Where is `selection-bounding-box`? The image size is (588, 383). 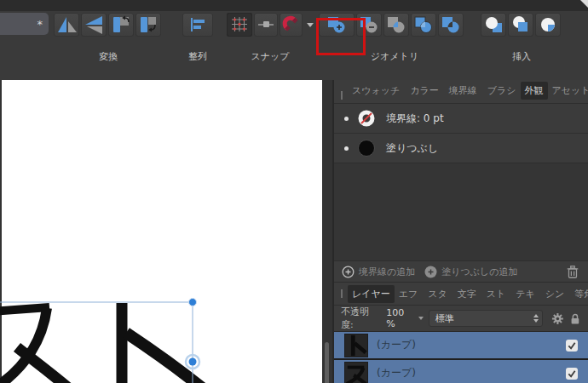 selection-bounding-box is located at coordinates (96, 342).